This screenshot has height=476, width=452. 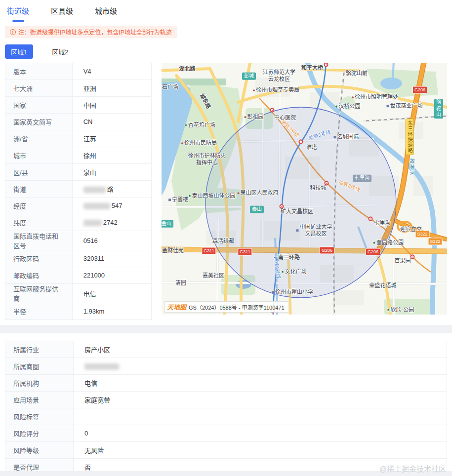 I want to click on row-label: 版本, so click(x=39, y=72).